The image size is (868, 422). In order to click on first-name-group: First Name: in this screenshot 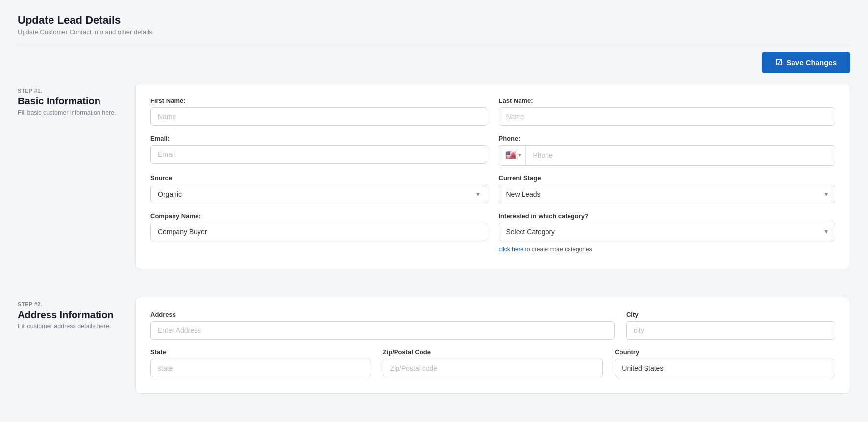, I will do `click(319, 112)`.